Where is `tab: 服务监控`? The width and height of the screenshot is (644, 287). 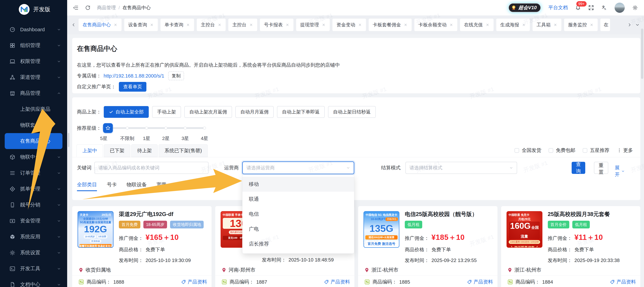
tab: 服务监控 is located at coordinates (581, 25).